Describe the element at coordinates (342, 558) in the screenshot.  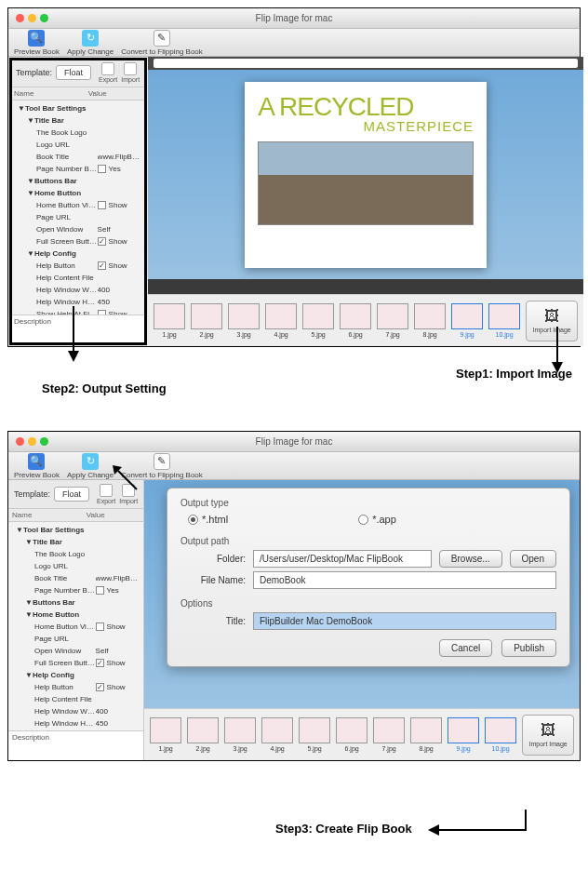
I see `folder-input: /Users/user/Desktop/Mac FlipBook` at that location.